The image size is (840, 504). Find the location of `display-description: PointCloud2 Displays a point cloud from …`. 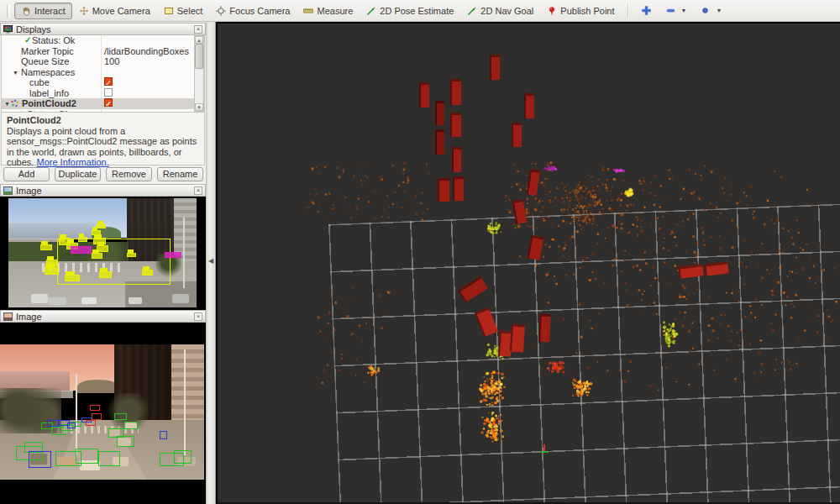

display-description: PointCloud2 Displays a point cloud from … is located at coordinates (102, 139).